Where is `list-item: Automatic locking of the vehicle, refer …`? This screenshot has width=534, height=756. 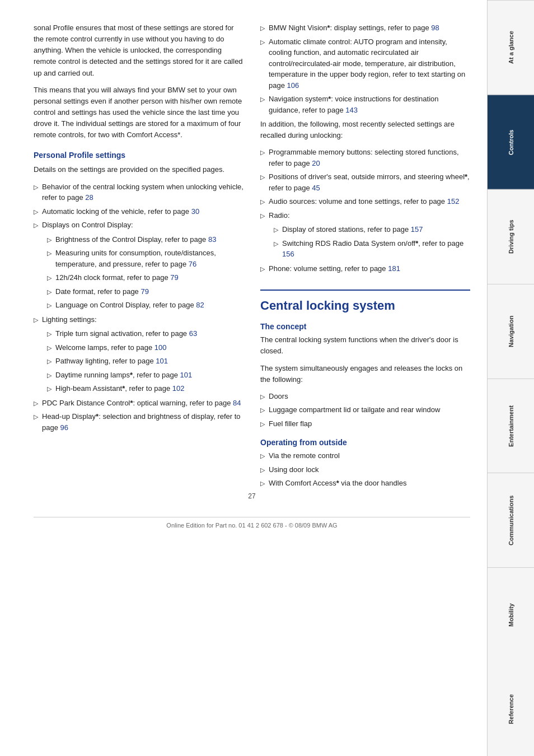 list-item: Automatic locking of the vehicle, refer … is located at coordinates (139, 212).